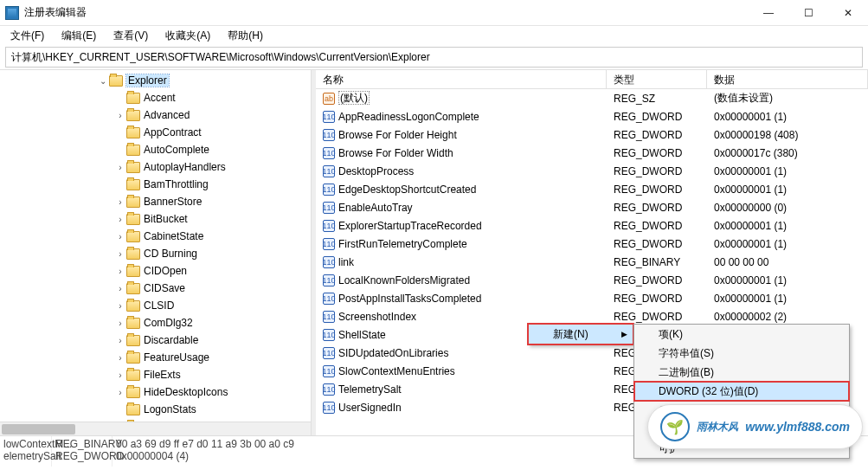 The height and width of the screenshot is (470, 868). I want to click on tree-item: ›CabinetState, so click(156, 236).